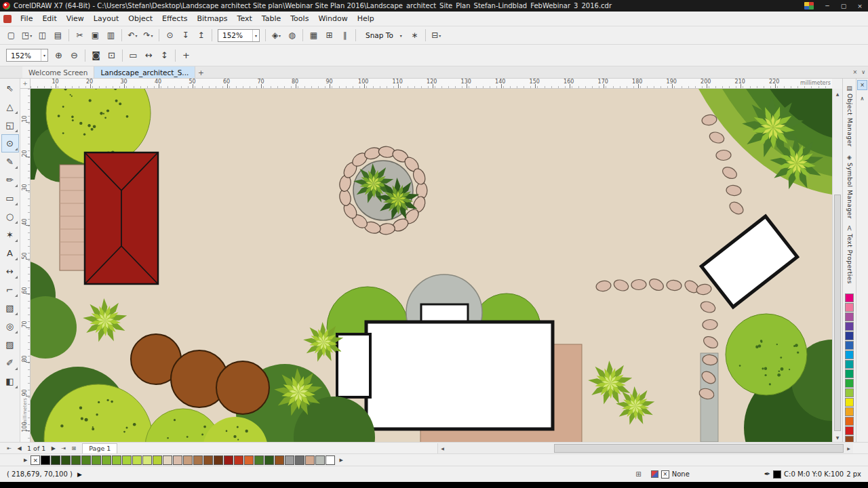  What do you see at coordinates (148, 35) in the screenshot?
I see `toolbar-redo-button: ↷▾` at bounding box center [148, 35].